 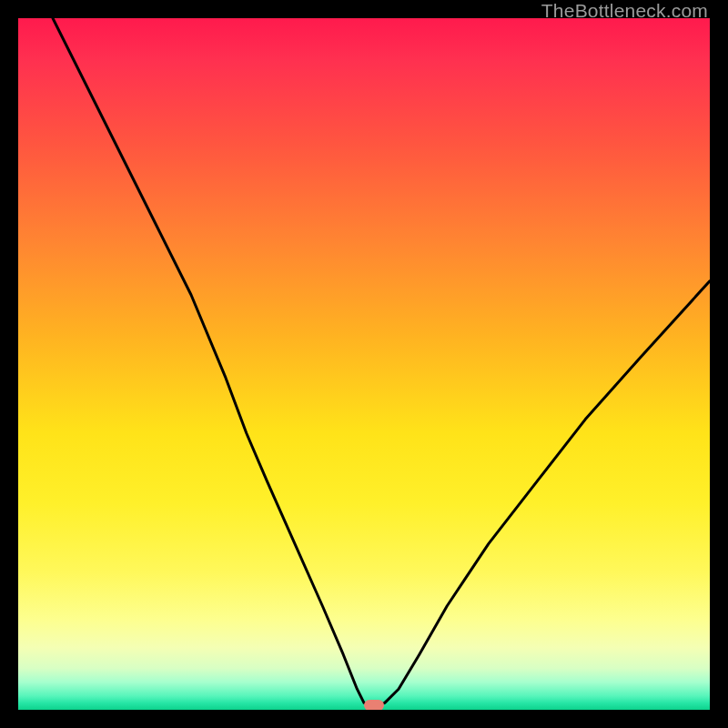 What do you see at coordinates (624, 11) in the screenshot?
I see `watermark-text: TheBottleneck.com` at bounding box center [624, 11].